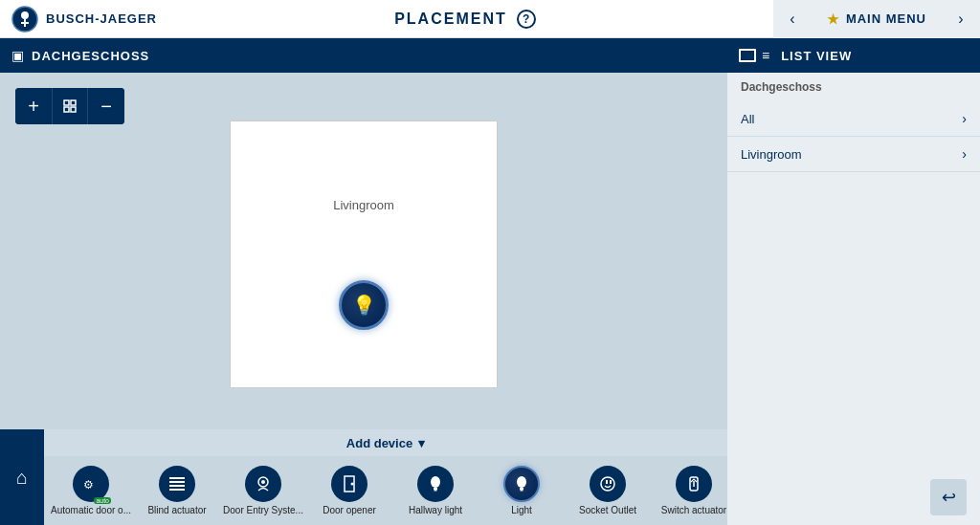 Image resolution: width=980 pixels, height=525 pixels. I want to click on light-svg, so click(522, 484).